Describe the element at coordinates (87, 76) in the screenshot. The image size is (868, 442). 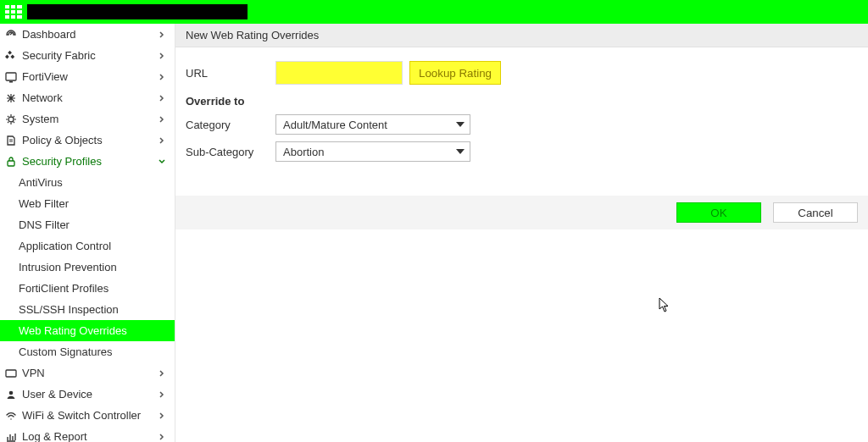
I see `sidebar-item-fortiview: FortiView` at that location.